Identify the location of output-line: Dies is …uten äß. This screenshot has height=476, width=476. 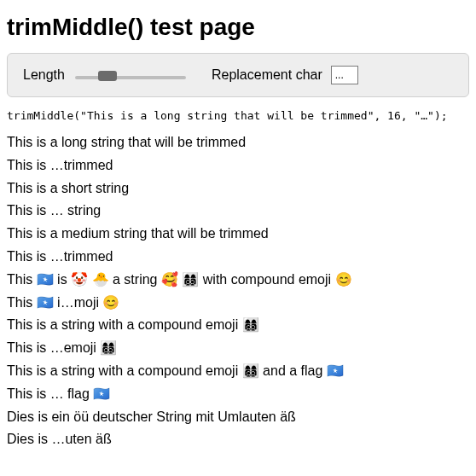
(238, 440).